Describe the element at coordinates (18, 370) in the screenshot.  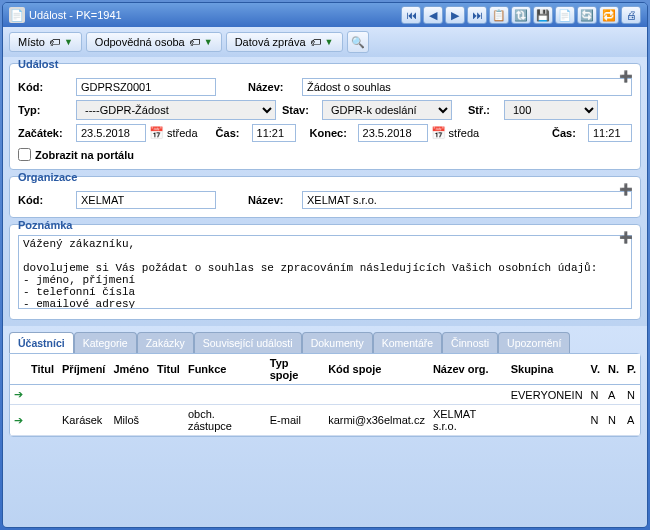
I see `col-header` at that location.